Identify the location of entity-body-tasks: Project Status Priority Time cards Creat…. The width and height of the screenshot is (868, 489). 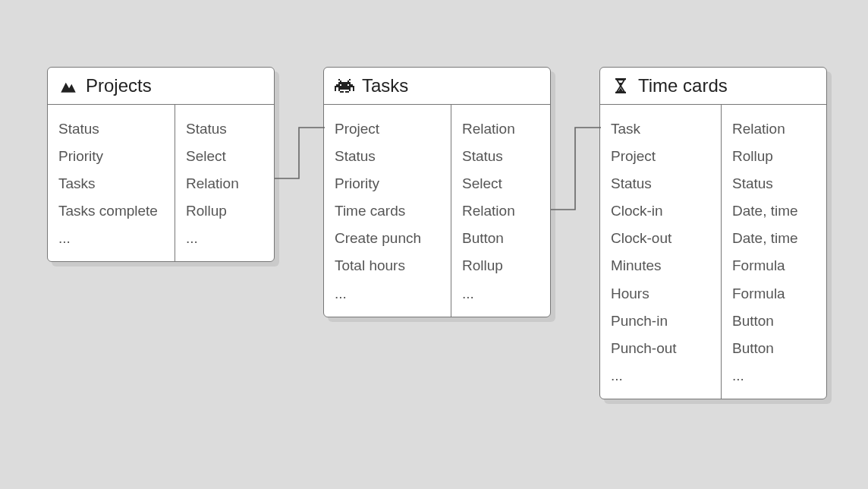
(437, 211).